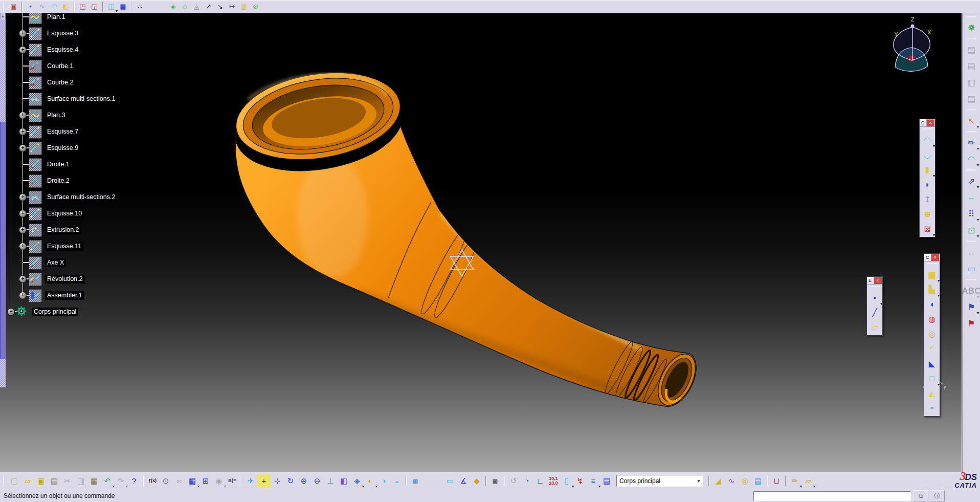 Image resolution: width=980 pixels, height=502 pixels. I want to click on draft-analysis-icon: ◢, so click(718, 481).